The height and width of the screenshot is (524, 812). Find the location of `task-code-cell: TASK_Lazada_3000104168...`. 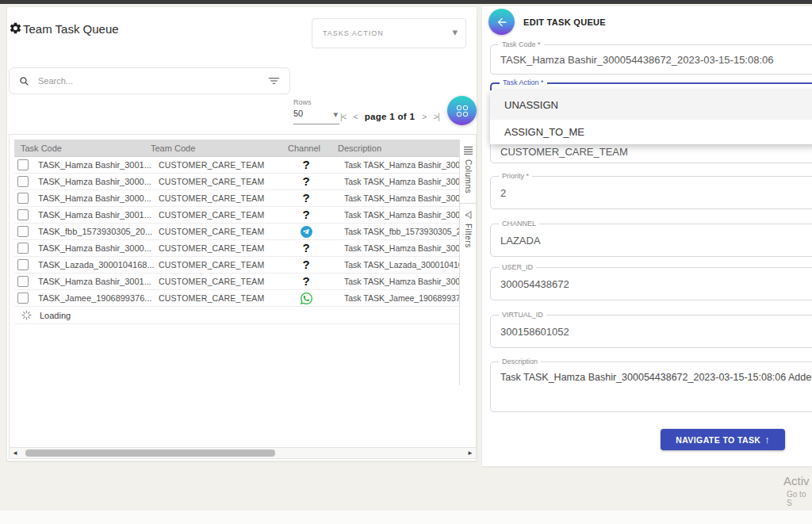

task-code-cell: TASK_Lazada_3000104168... is located at coordinates (96, 265).